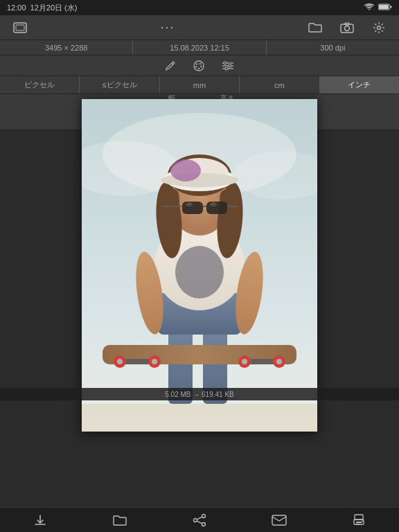 Image resolution: width=399 pixels, height=532 pixels. I want to click on resolution-info: 3495 × 2288, so click(66, 47).